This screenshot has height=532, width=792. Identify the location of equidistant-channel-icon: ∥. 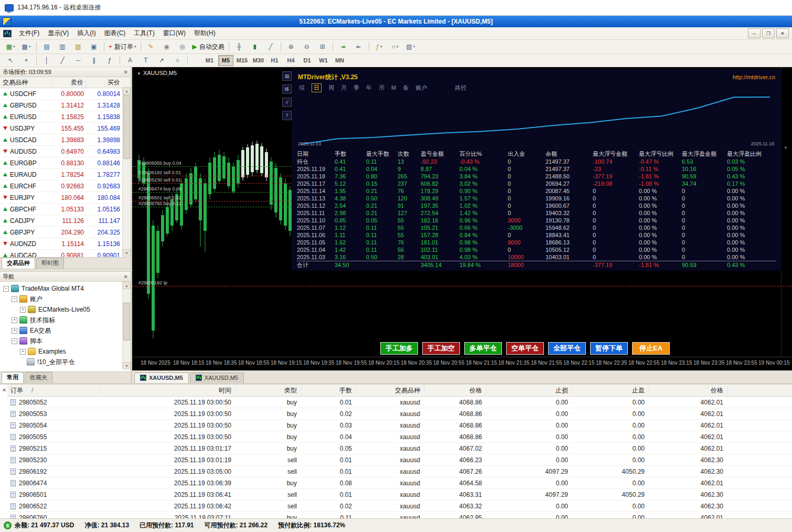
(94, 60).